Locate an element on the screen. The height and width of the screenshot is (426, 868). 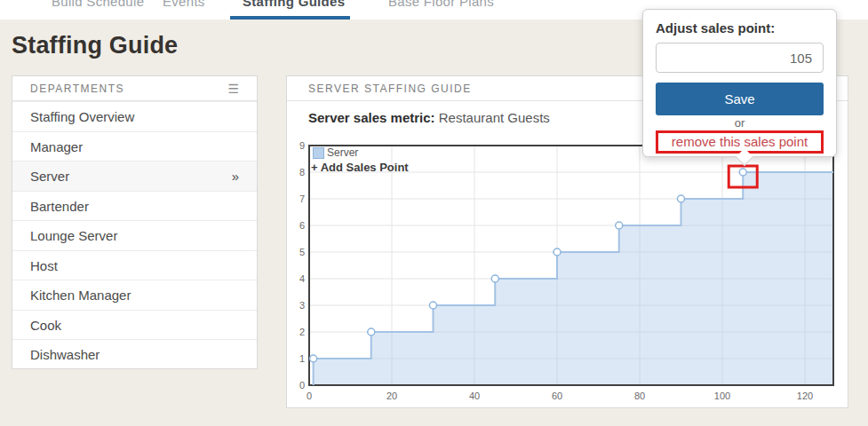
sales-metric-value: Restaurant Guests is located at coordinates (494, 117).